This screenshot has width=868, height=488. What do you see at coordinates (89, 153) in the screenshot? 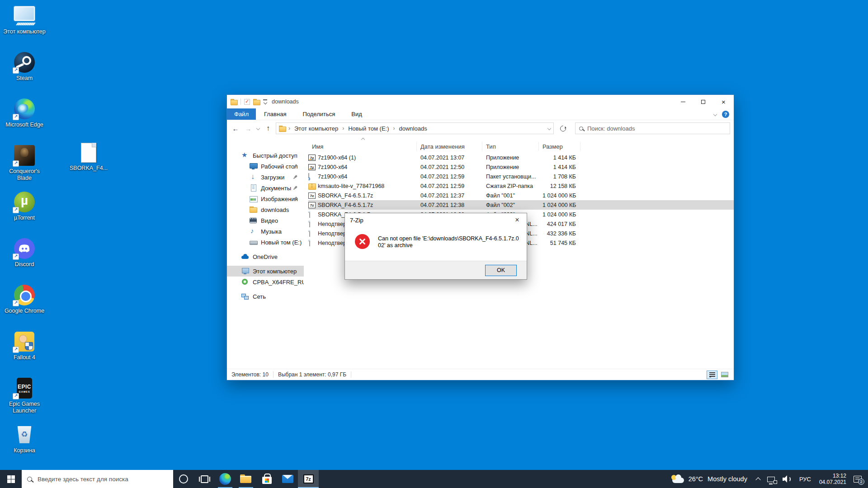
I see `blank-file-icon` at bounding box center [89, 153].